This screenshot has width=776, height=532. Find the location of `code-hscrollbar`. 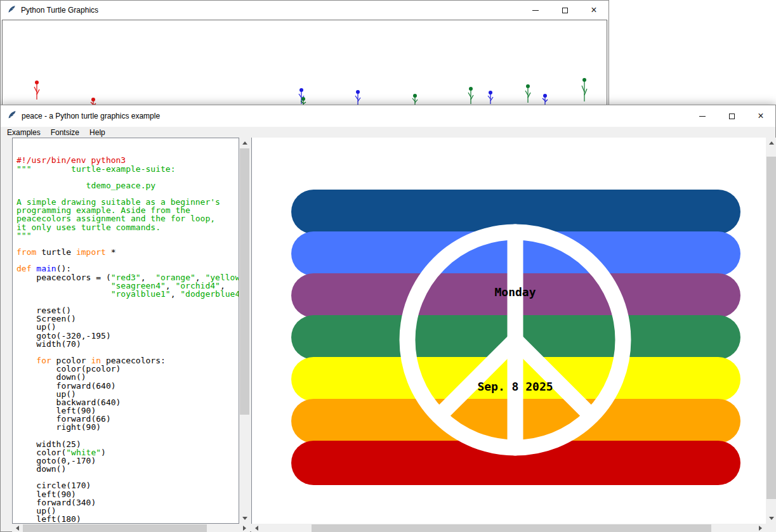

code-hscrollbar is located at coordinates (131, 528).